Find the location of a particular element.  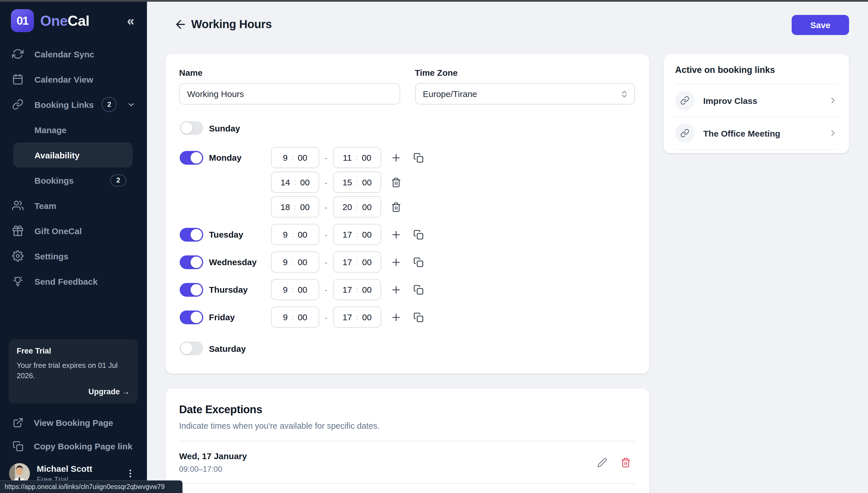

tuesday-slot1-end: 17:00 is located at coordinates (357, 234).